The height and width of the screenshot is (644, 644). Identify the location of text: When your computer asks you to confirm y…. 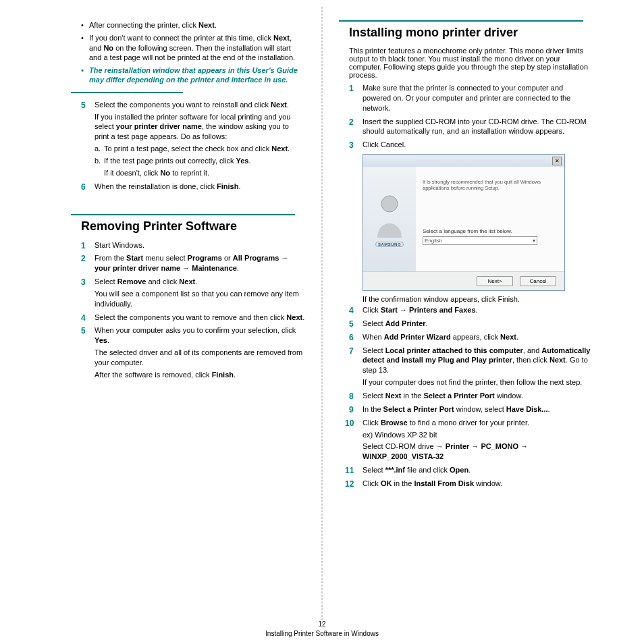
(195, 330).